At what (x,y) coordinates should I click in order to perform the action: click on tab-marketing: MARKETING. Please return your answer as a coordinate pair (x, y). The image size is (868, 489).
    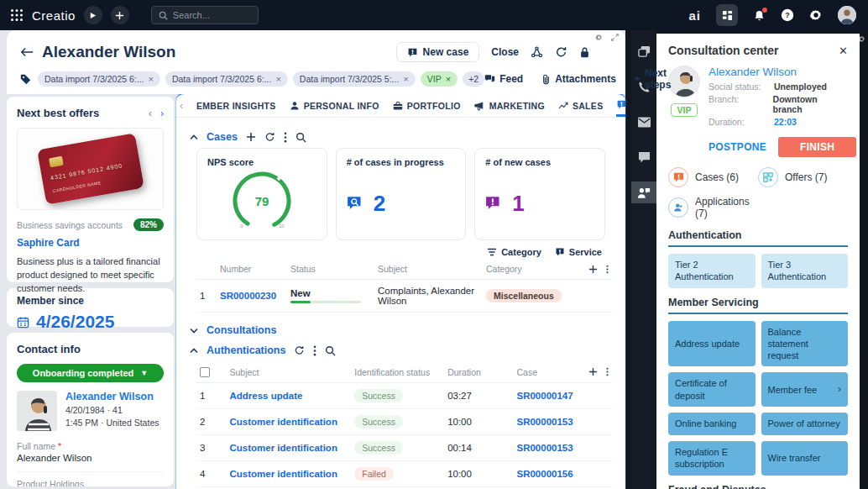
    Looking at the image, I should click on (510, 106).